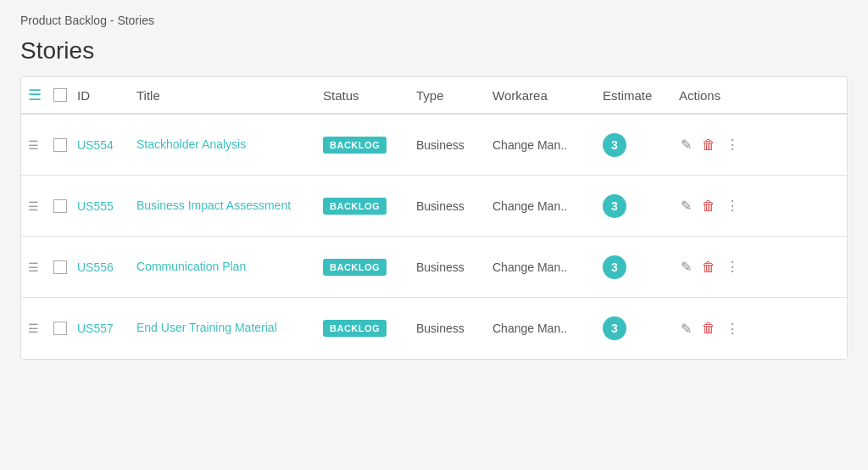  What do you see at coordinates (230, 95) in the screenshot?
I see `col-title: Title` at bounding box center [230, 95].